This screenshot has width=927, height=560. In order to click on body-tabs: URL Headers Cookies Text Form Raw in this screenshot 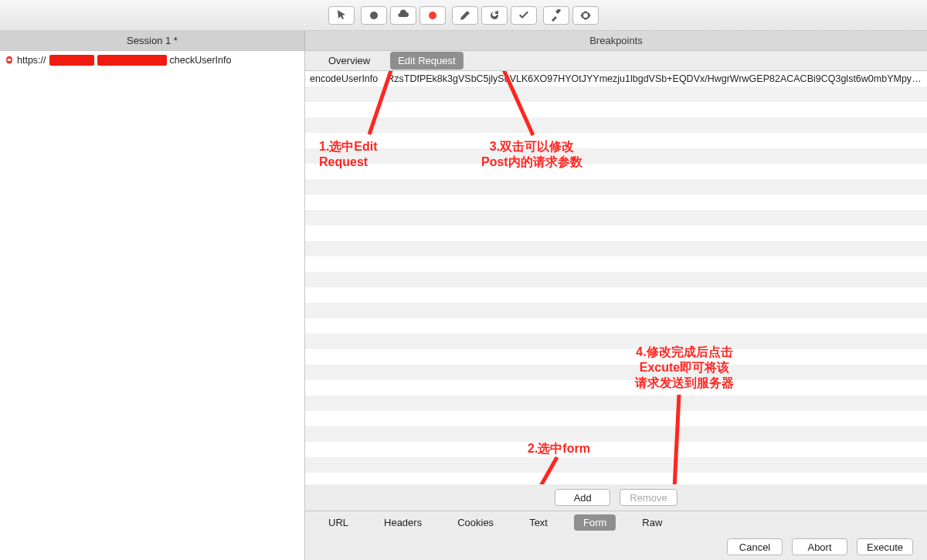, I will do `click(616, 522)`.